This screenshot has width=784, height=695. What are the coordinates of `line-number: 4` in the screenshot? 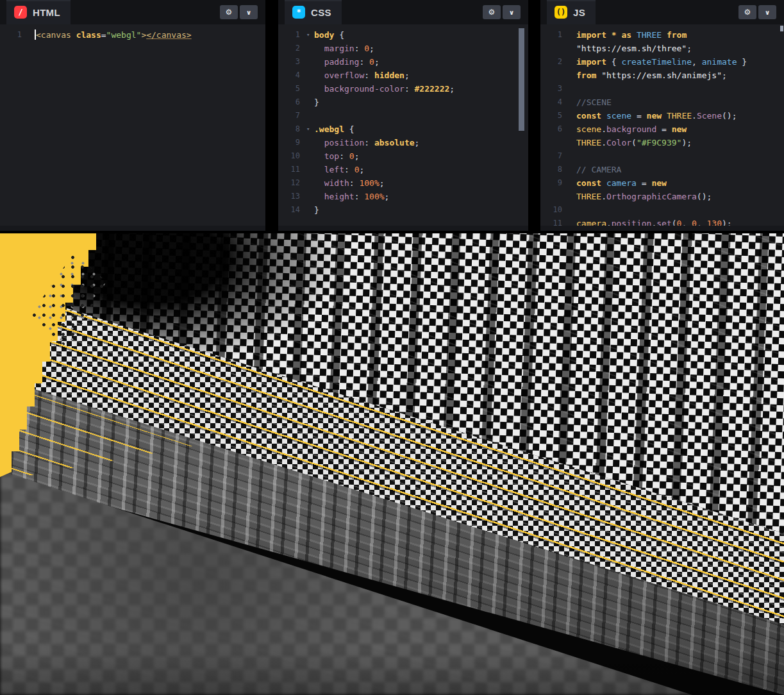 It's located at (555, 103).